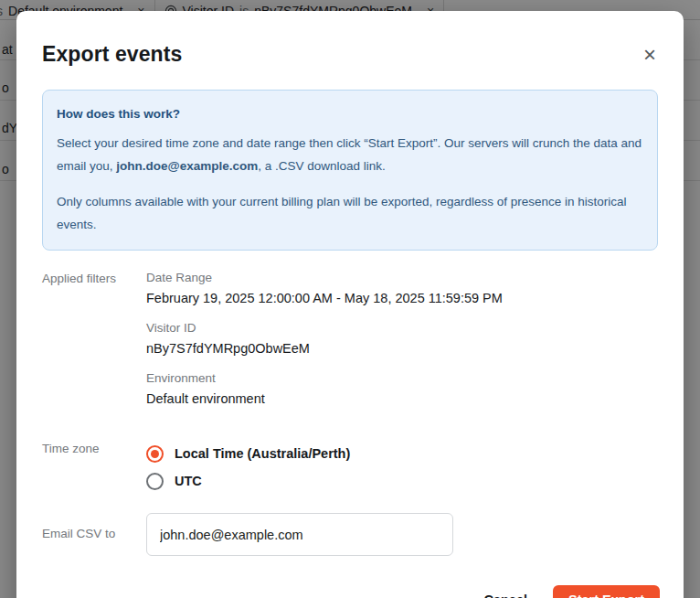  Describe the element at coordinates (262, 454) in the screenshot. I see `radio-label: Local Time (Australia/Perth)` at that location.